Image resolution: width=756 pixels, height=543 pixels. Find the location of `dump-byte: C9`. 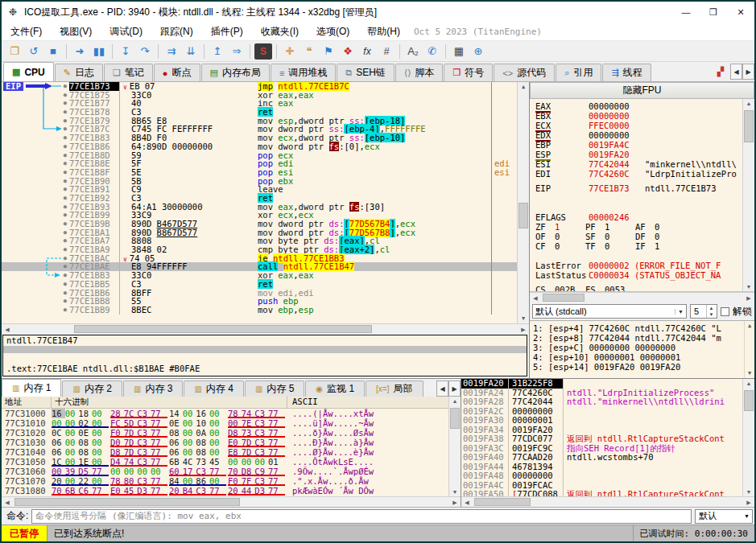

dump-byte: C9 is located at coordinates (261, 471).